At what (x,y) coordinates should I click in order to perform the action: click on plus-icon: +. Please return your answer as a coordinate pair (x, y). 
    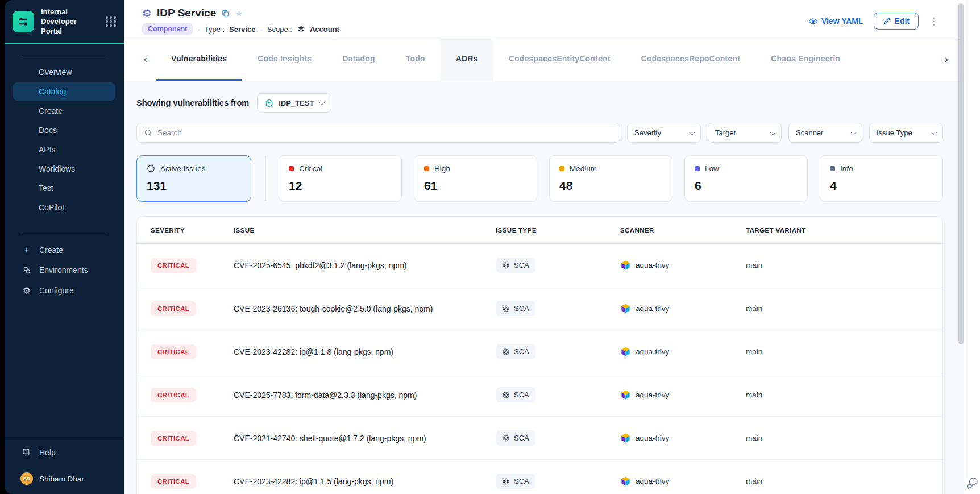
    Looking at the image, I should click on (27, 250).